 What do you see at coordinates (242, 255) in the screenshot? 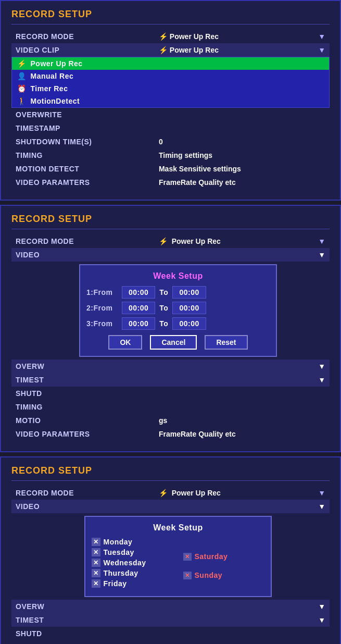
I see `p2-value-video: ▼` at bounding box center [242, 255].